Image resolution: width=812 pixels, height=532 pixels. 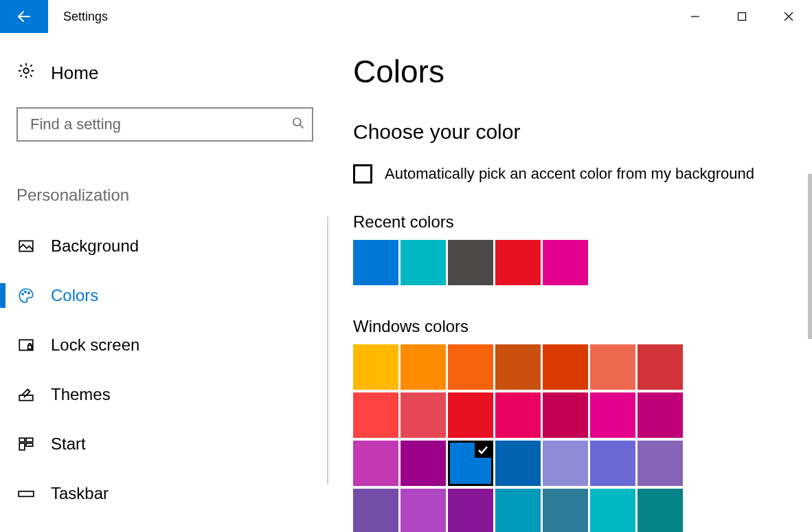 I want to click on sidebar-item-label: Taskbar, so click(x=80, y=494).